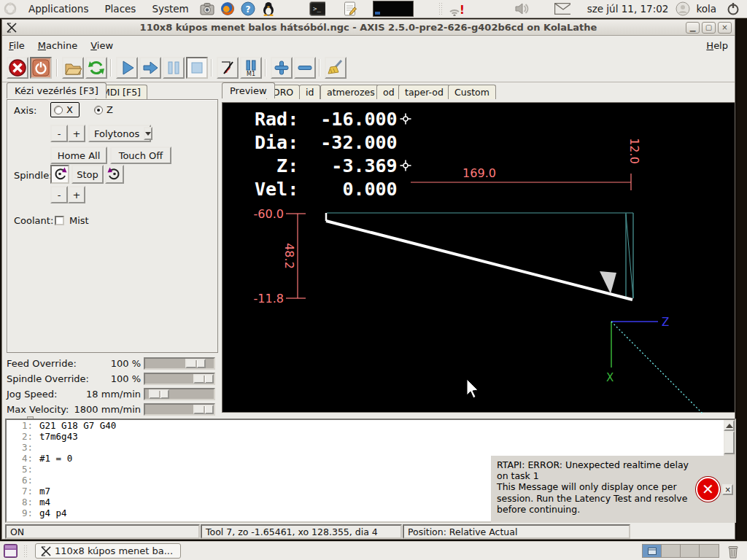  What do you see at coordinates (665, 322) in the screenshot?
I see `z-axis-label: Z` at bounding box center [665, 322].